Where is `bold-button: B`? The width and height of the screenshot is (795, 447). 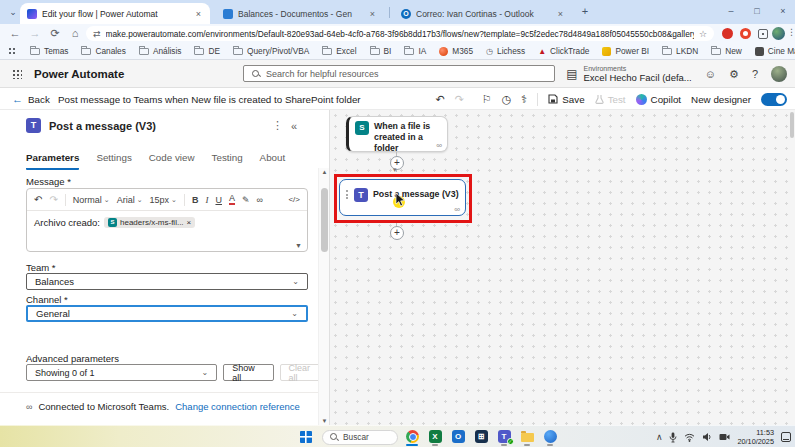
bold-button: B is located at coordinates (196, 200).